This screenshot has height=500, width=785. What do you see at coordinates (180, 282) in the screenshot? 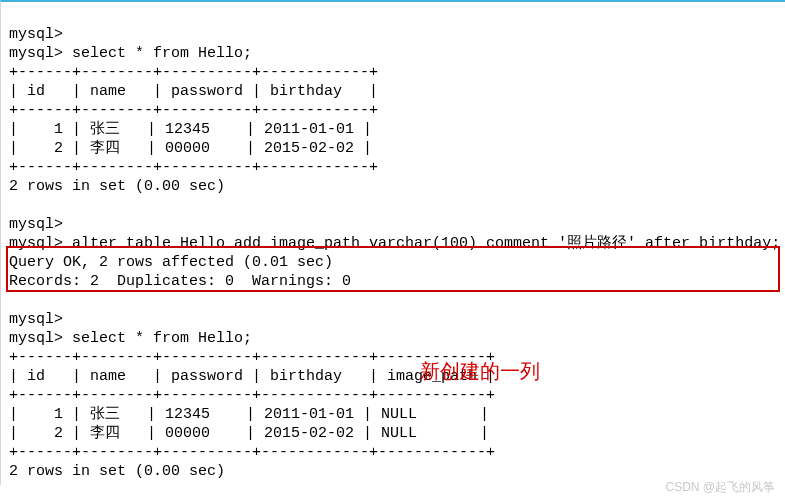
I see `alter-result: Records: 2 Duplicates: 0 Warnings: 0` at bounding box center [180, 282].